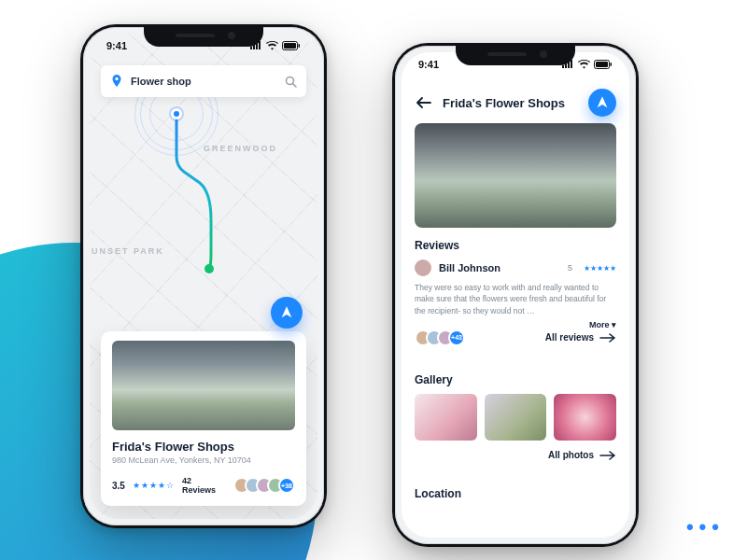 The width and height of the screenshot is (747, 560). Describe the element at coordinates (209, 269) in the screenshot. I see `destination-marker` at that location.